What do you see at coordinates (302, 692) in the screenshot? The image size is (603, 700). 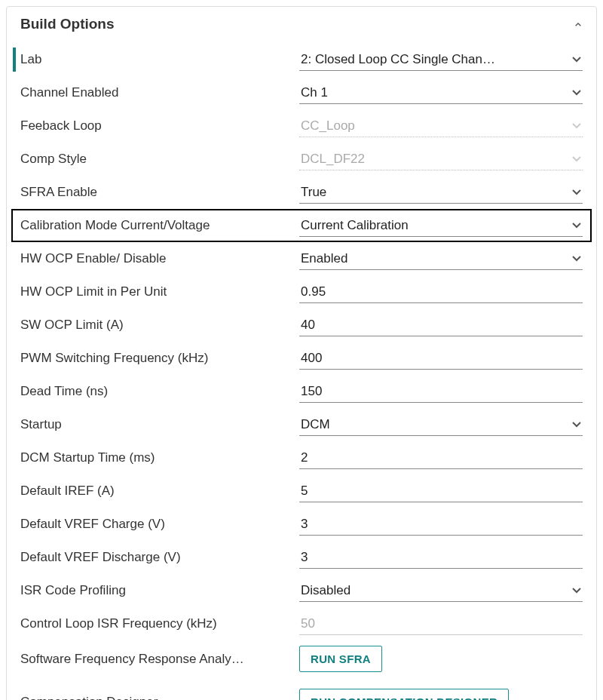 I see `row-compensation-designer: Compensation Designer RUN COMPENSATION D…` at bounding box center [302, 692].